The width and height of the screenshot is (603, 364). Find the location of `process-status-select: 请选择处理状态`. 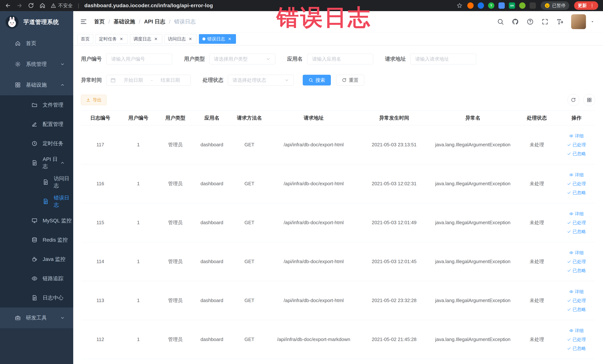

process-status-select: 请选择处理状态 is located at coordinates (261, 80).